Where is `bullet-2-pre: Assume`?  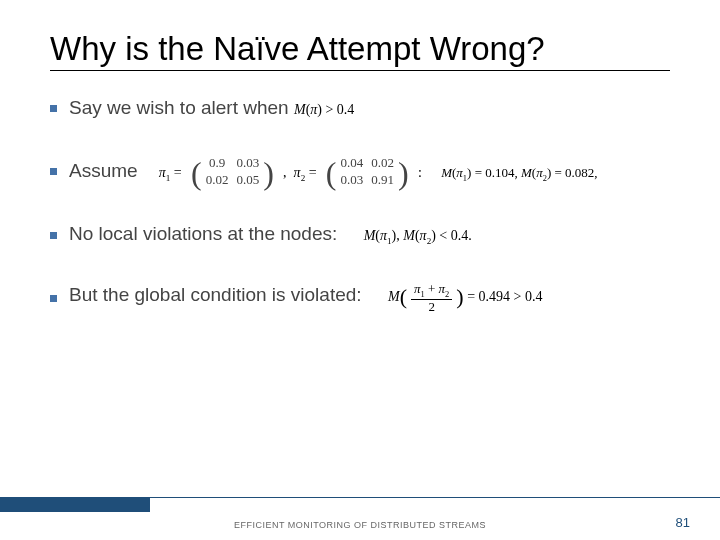 bullet-2-pre: Assume is located at coordinates (104, 170).